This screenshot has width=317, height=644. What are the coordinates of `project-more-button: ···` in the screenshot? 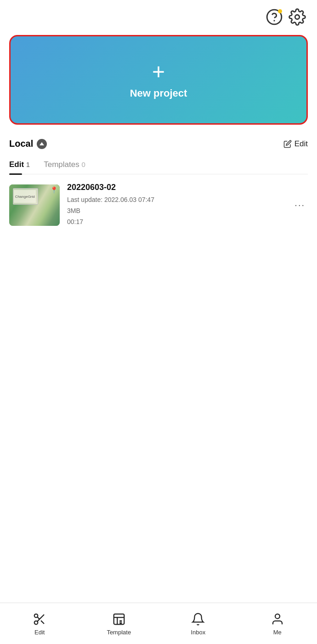 It's located at (300, 205).